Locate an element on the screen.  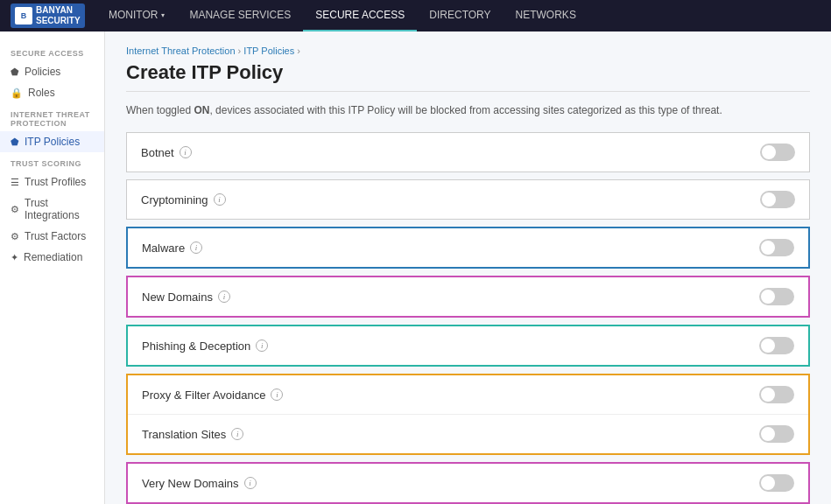
new-domains-toggle is located at coordinates (777, 297).